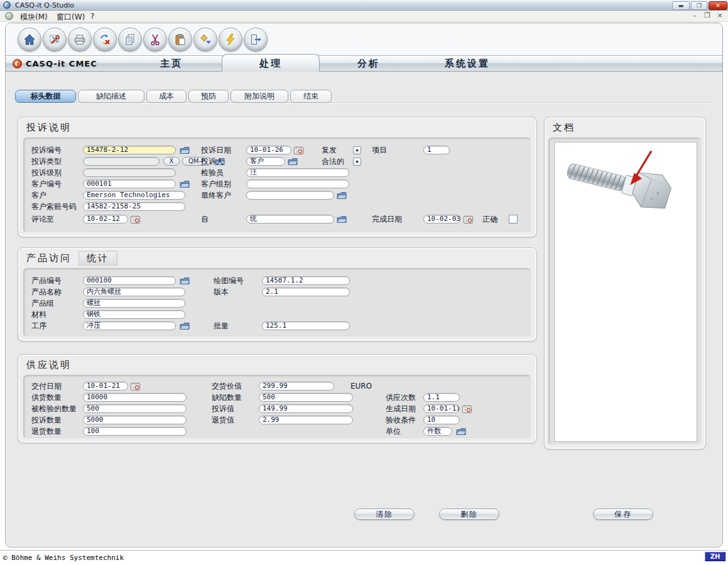  I want to click on material-field: 钢铁, so click(134, 315).